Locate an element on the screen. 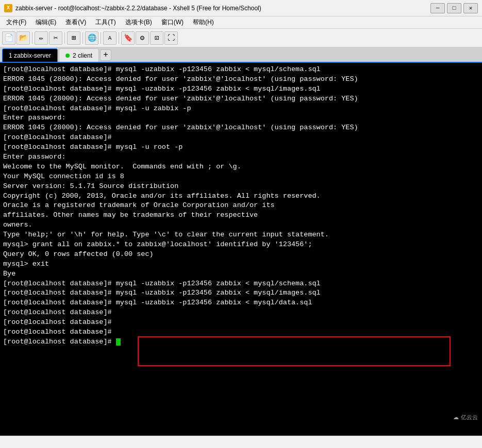  watermark: ☁ 亿云云 is located at coordinates (466, 417).